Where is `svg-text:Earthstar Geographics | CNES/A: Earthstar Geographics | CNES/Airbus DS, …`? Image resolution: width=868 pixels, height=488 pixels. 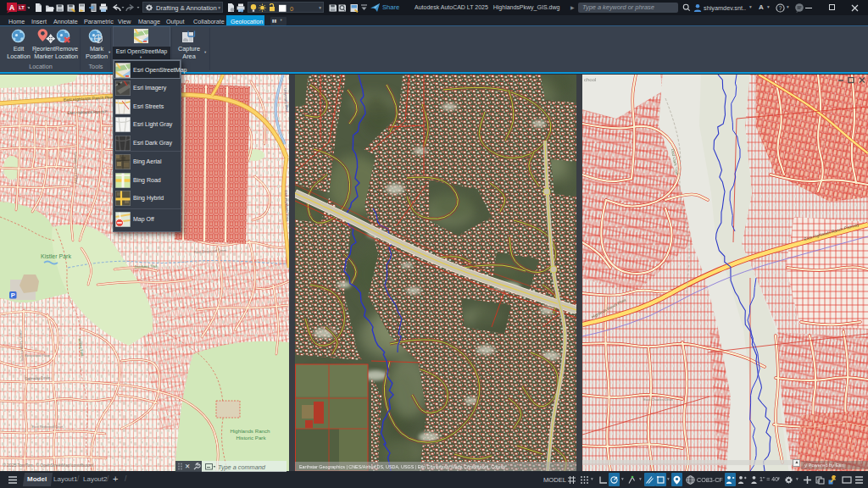
svg-text:Earthstar Geographics | CNES/A: Earthstar Geographics | CNES/Airbus DS, … is located at coordinates (403, 467).